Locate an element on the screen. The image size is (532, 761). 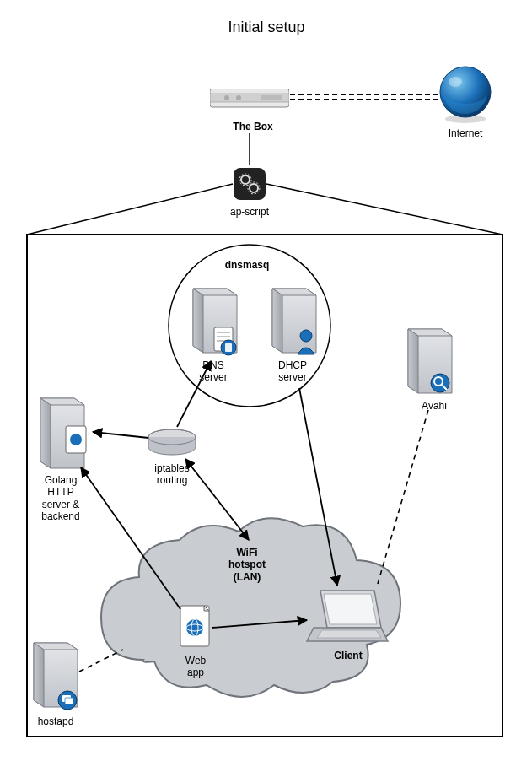
dns-server-icon is located at coordinates (214, 321).